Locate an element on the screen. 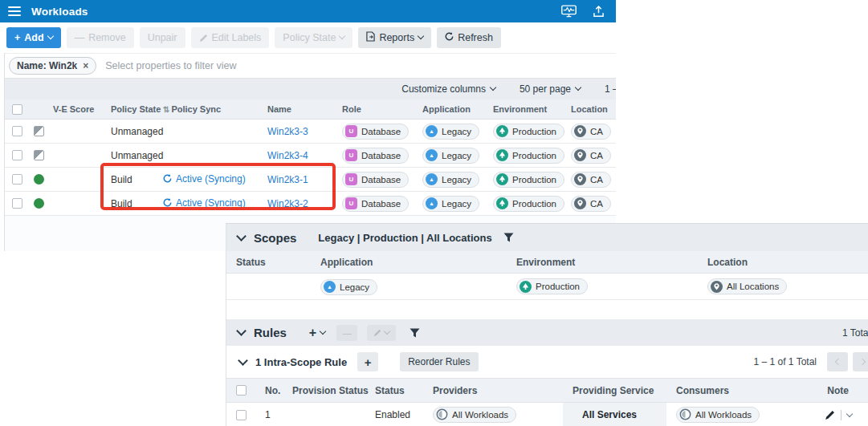 Image resolution: width=868 pixels, height=426 pixels. all-services-link: All Services is located at coordinates (605, 415).